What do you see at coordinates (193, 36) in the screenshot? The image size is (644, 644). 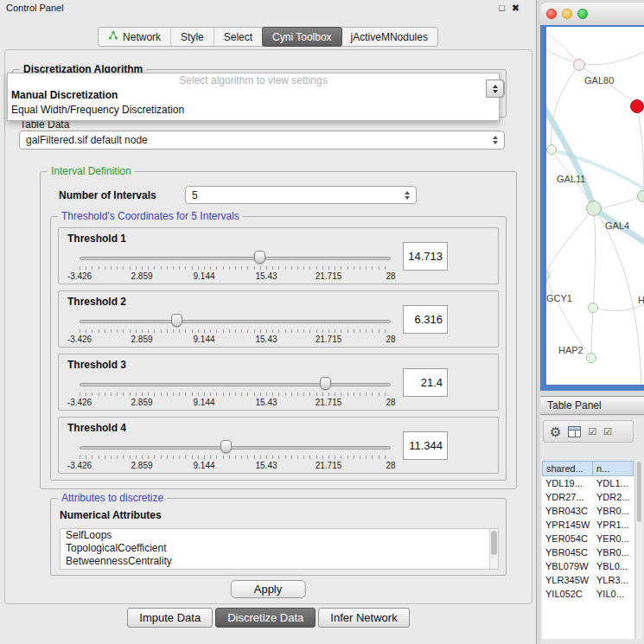 I see `tab-style: Style` at bounding box center [193, 36].